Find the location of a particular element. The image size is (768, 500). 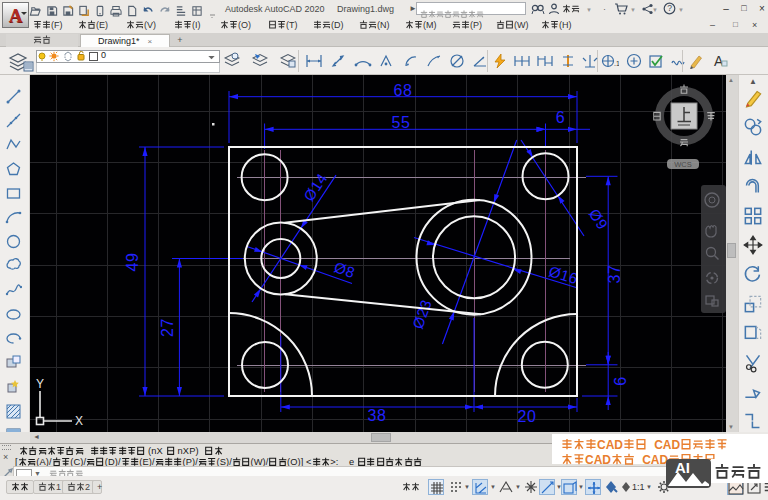

svg-text: X is located at coordinates (79, 421).